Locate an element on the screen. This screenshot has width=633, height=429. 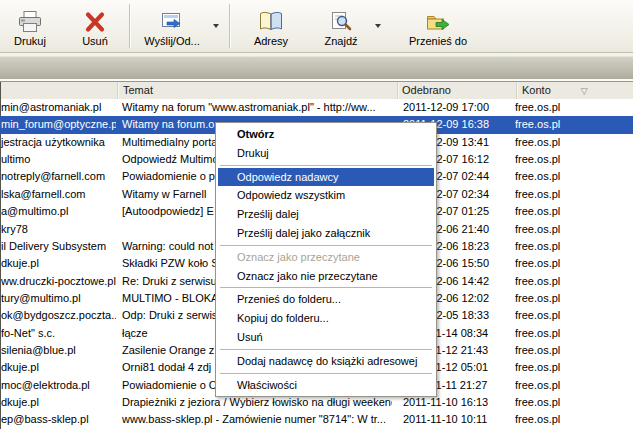
toolbar-button-send-receive: Wyślij/Od... is located at coordinates (172, 26).